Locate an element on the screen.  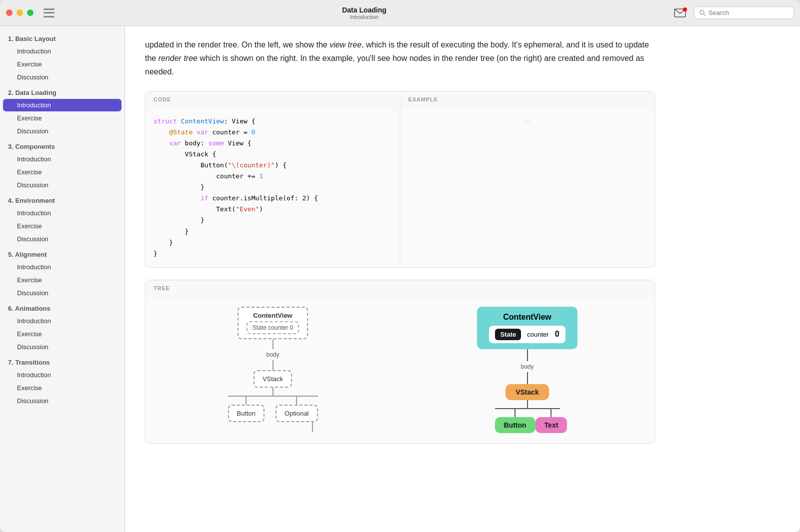
titlebar-right is located at coordinates (734, 13).